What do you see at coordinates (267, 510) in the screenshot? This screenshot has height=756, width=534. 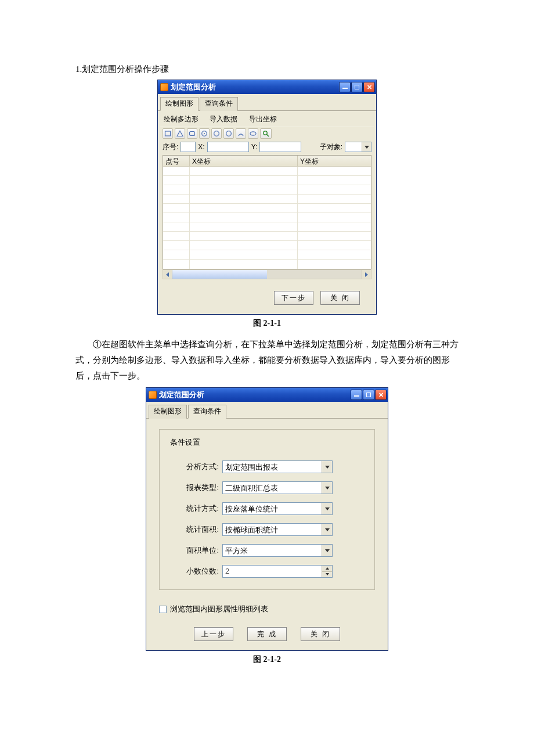 I see `condition-fieldset: 条件设置 分析方式: 划定范围出报表 报表类型: 二级面积汇总表` at bounding box center [267, 510].